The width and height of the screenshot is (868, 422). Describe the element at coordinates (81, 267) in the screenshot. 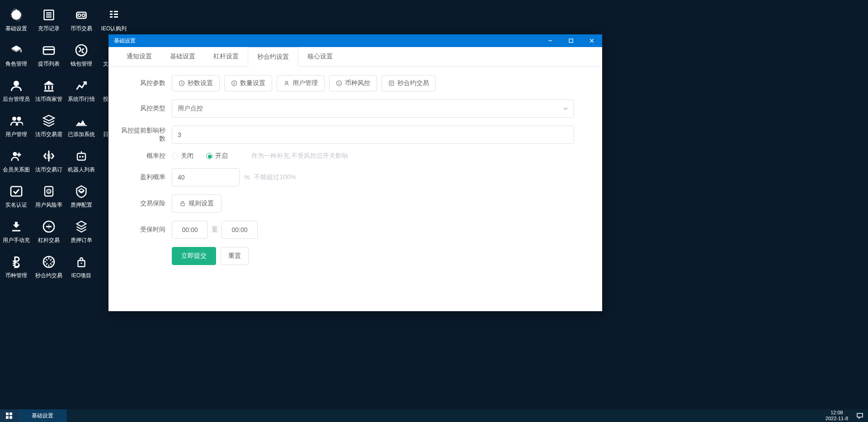

I see `desktop-icon-ieo-project: IEO项目` at that location.